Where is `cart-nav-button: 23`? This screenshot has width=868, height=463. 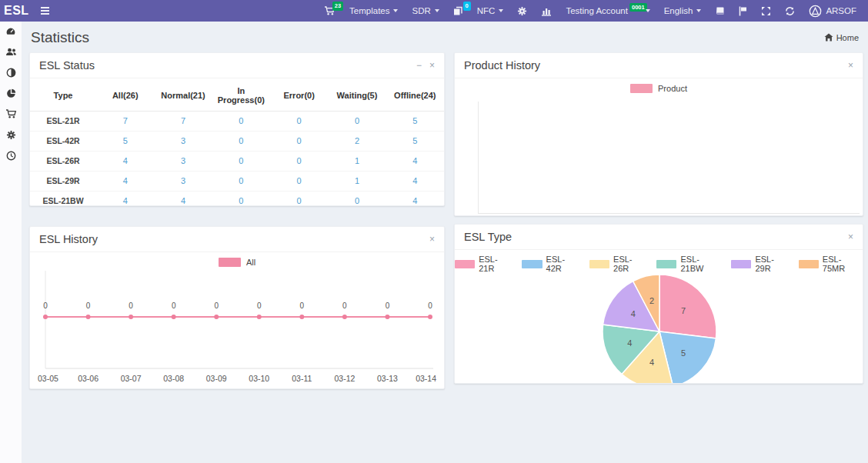 cart-nav-button: 23 is located at coordinates (329, 11).